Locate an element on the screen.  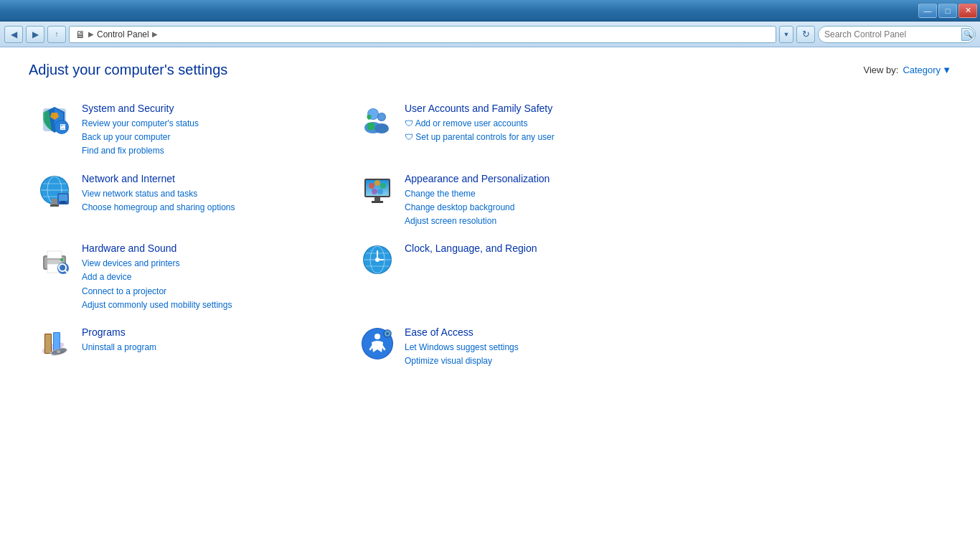
page-title: Adjust your computer's settings is located at coordinates (128, 70).